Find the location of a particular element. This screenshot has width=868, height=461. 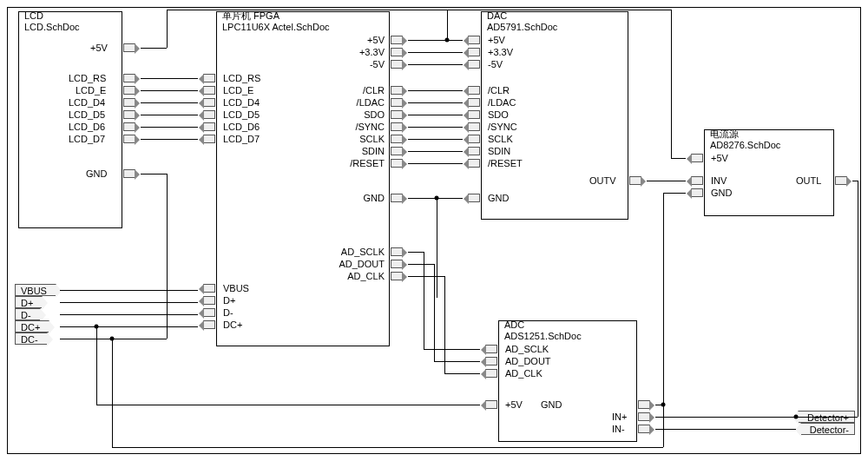

conn-detm: Detector- is located at coordinates (828, 429).